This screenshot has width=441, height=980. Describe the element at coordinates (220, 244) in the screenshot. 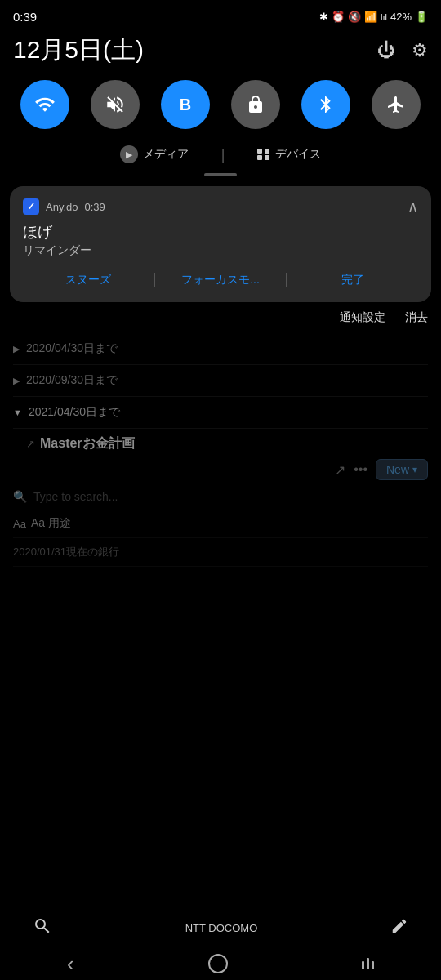

I see `notification-card: ✓ Any.do 0:39 ∧ ほげ リマインダー スヌーズ フォーカスモ...…` at that location.